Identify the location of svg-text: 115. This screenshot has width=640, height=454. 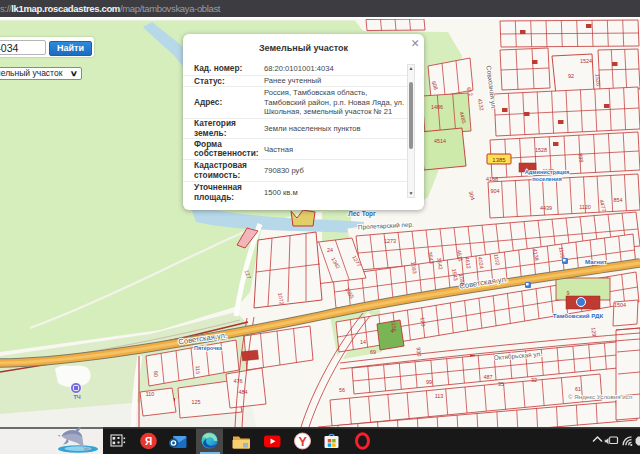
(198, 370).